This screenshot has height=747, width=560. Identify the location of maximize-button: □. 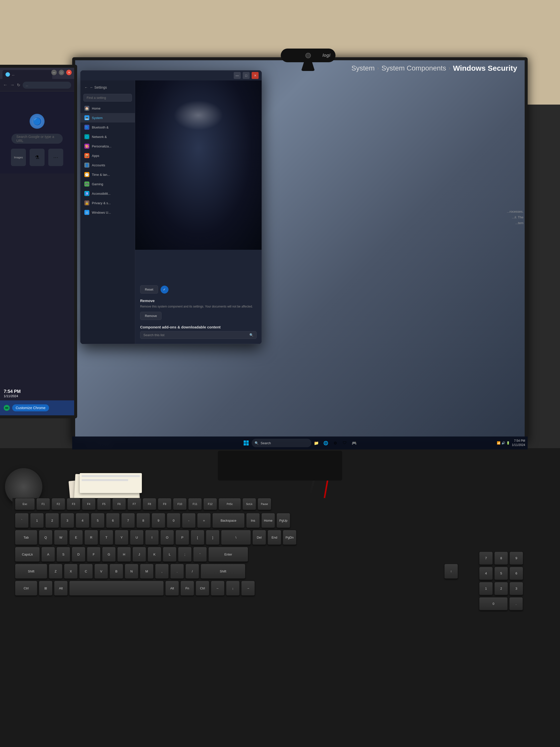
(246, 76).